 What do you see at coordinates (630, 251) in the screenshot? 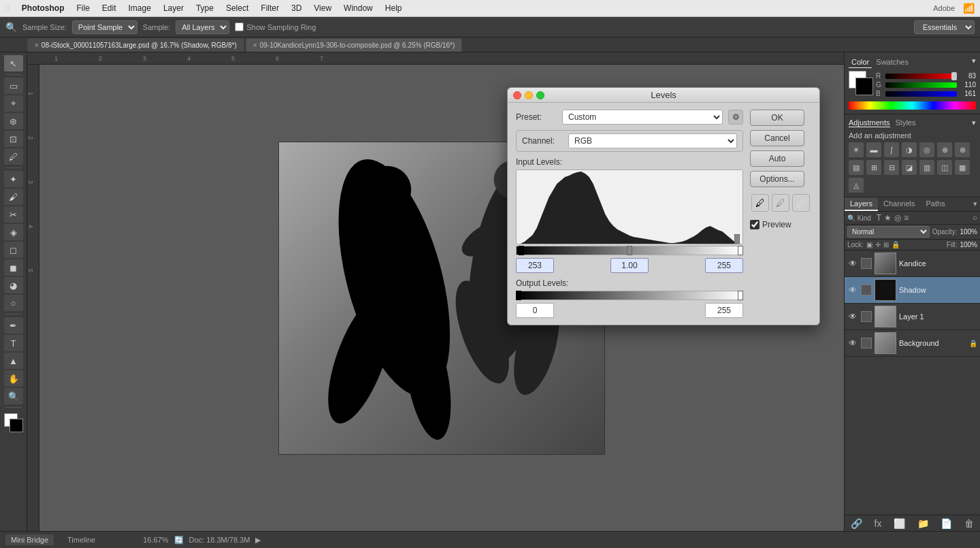
I see `histogram-slider` at bounding box center [630, 251].